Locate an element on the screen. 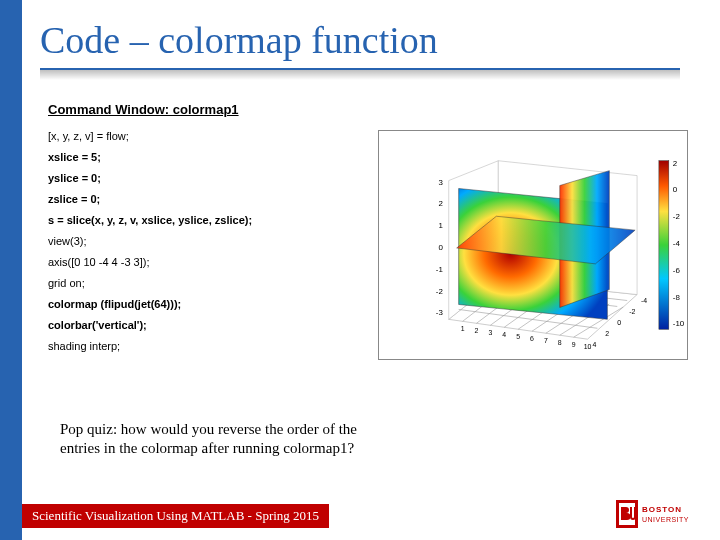 The width and height of the screenshot is (720, 540). title-shadow is located at coordinates (360, 75).